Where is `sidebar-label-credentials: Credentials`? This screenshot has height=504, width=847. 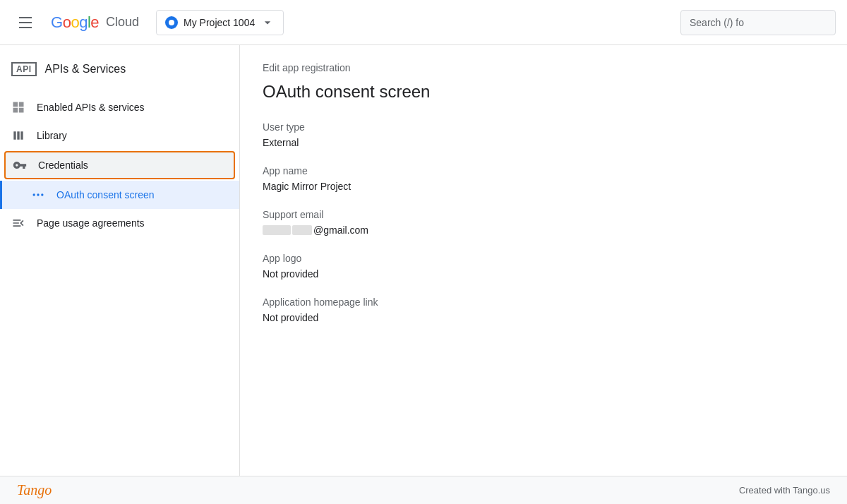
sidebar-label-credentials: Credentials is located at coordinates (64, 165).